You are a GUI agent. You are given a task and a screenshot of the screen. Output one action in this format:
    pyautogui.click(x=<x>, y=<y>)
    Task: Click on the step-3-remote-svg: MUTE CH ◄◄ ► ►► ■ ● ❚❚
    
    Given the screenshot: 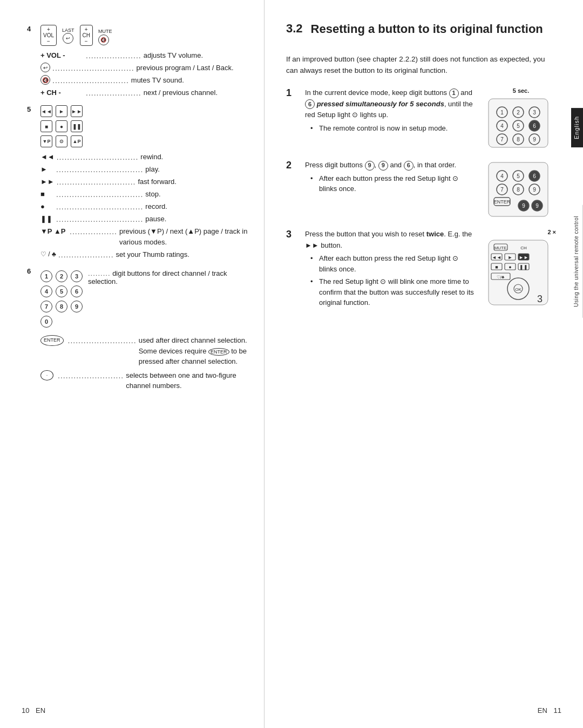 What is the action you would take?
    pyautogui.click(x=518, y=273)
    